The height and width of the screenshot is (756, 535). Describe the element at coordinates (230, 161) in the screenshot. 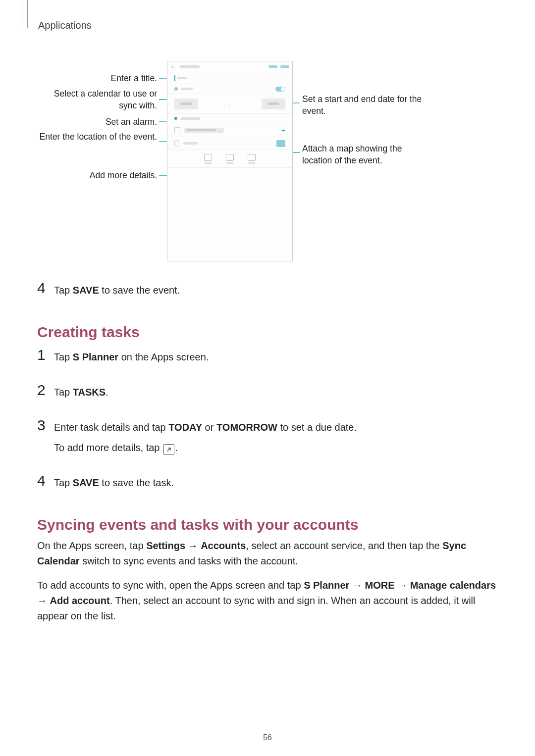

I see `phone-mock: ← ›` at that location.